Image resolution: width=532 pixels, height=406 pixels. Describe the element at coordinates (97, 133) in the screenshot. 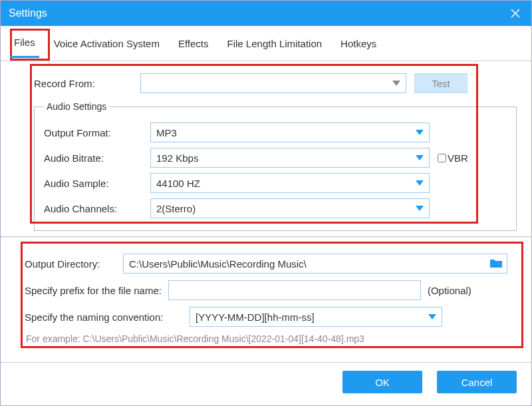

I see `output-format-label: Output Format:` at that location.